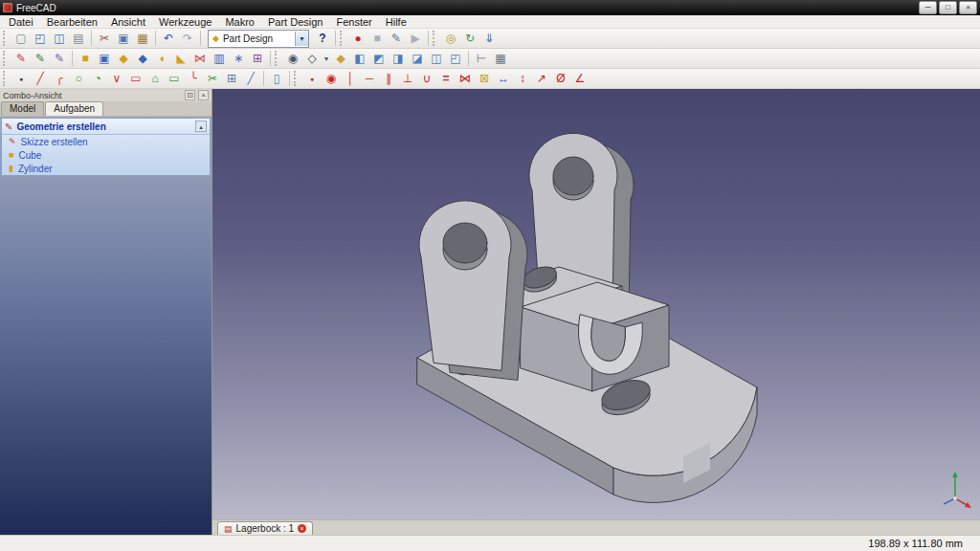 The image size is (980, 551). I want to click on constraint-equal-icon: =, so click(446, 78).